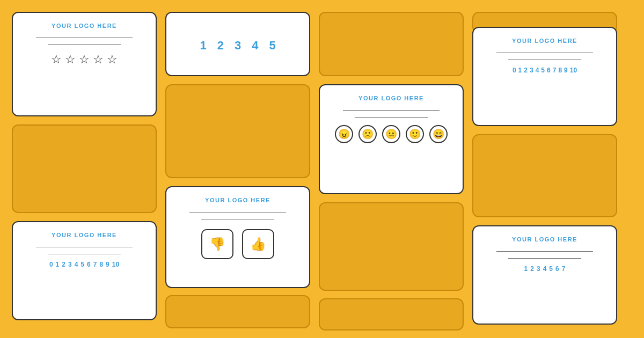 This screenshot has width=644, height=338. I want to click on card-logo-emojis: YOUR LOGO HERE 😠 🙁 😐 🙂 😄, so click(391, 139).